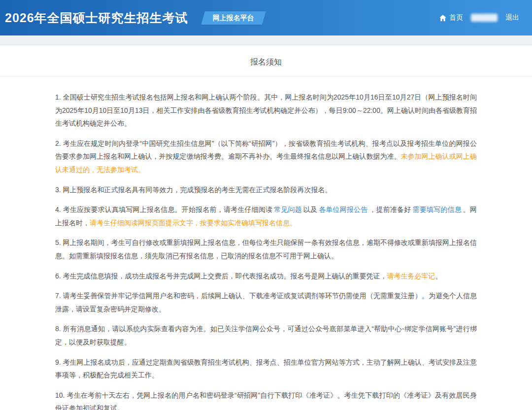 The width and height of the screenshot is (532, 410). Describe the element at coordinates (288, 209) in the screenshot. I see `inline-link: 常见问题` at that location.